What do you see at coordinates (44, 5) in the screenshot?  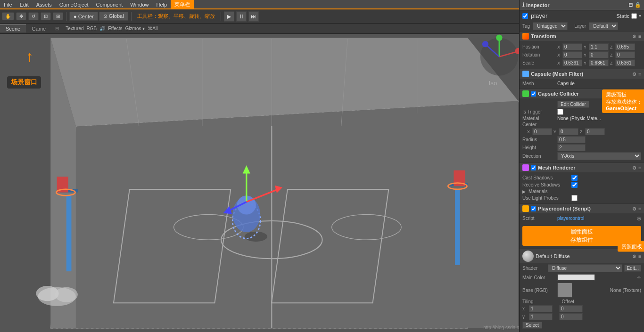 I see `menu-assets: Assets` at bounding box center [44, 5].